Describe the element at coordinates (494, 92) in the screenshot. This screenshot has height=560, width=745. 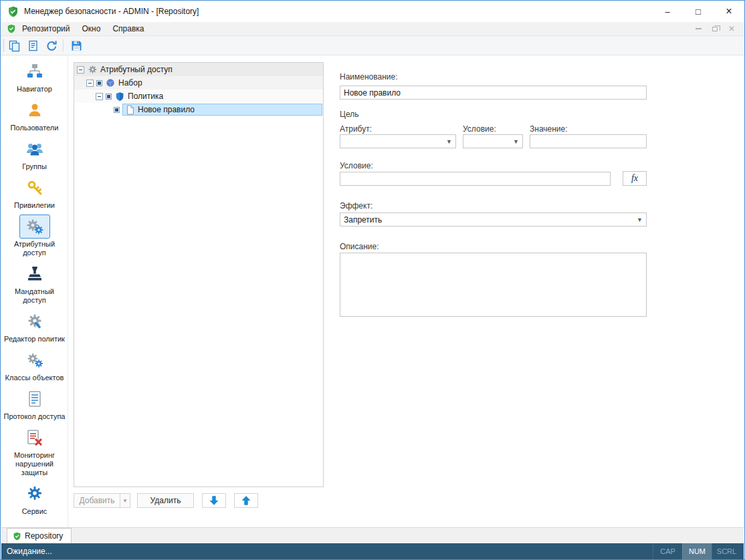
I see `name-input` at that location.